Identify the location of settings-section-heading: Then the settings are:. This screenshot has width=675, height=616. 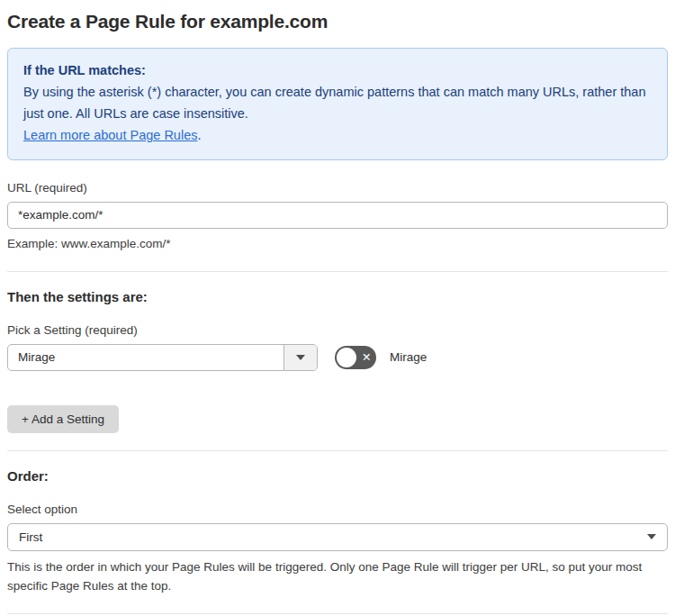
(338, 297).